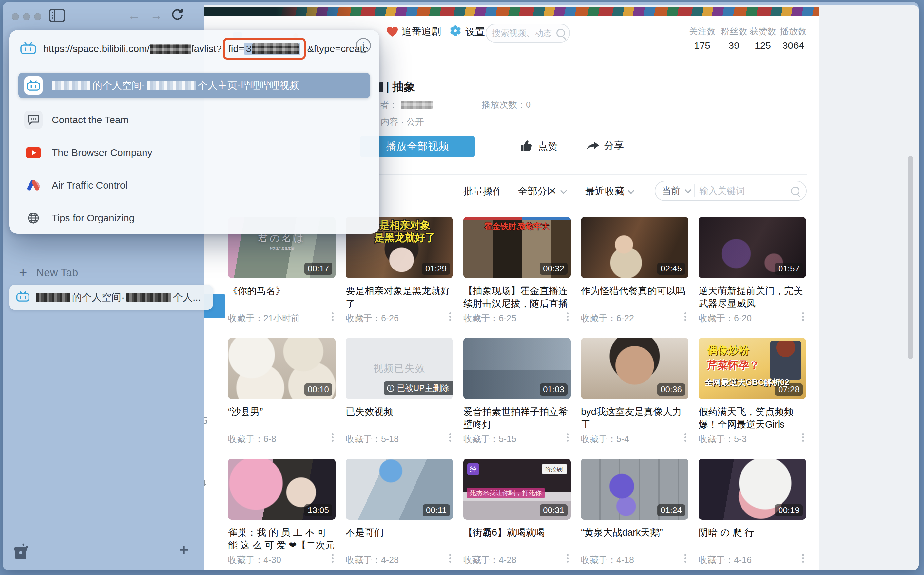 The image size is (924, 575). Describe the element at coordinates (264, 49) in the screenshot. I see `fid-annotation-box: fid=3` at that location.